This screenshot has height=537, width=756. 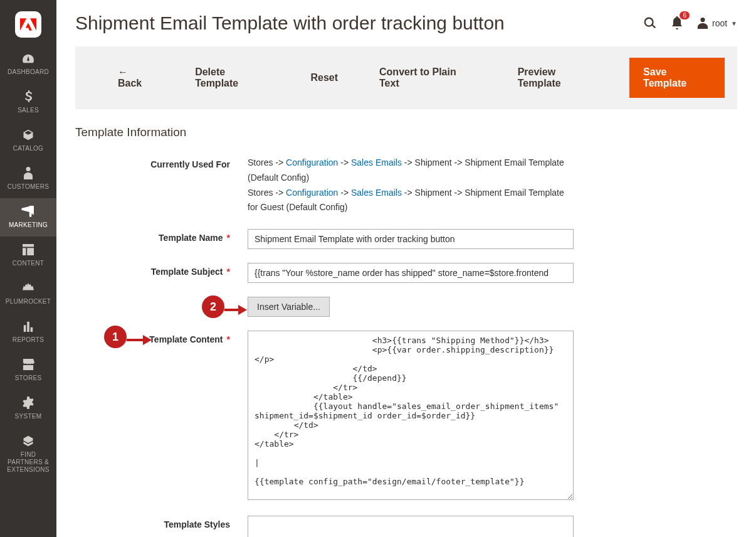 I want to click on field-template-subject: Template Subject*, so click(x=406, y=273).